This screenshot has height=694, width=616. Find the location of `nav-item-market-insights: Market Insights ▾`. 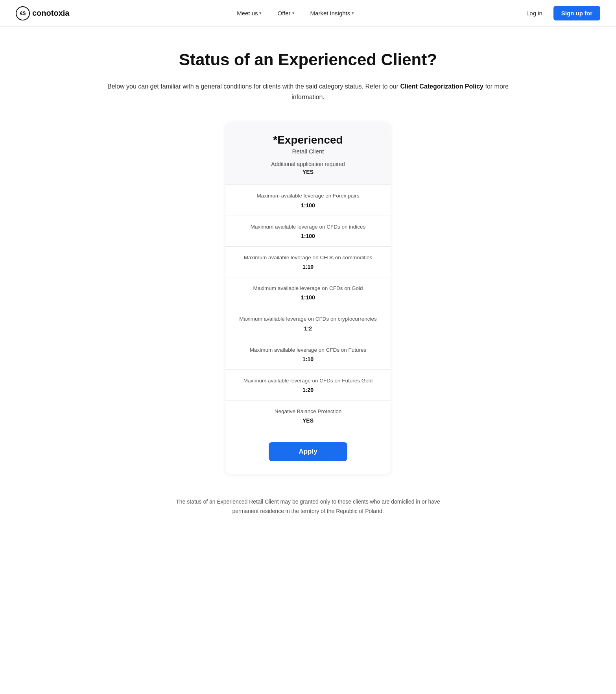

nav-item-market-insights: Market Insights ▾ is located at coordinates (332, 13).